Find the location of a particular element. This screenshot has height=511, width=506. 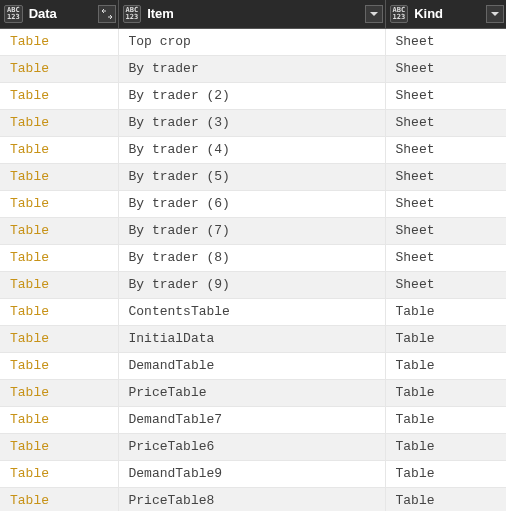

header-label: Item is located at coordinates (254, 14).